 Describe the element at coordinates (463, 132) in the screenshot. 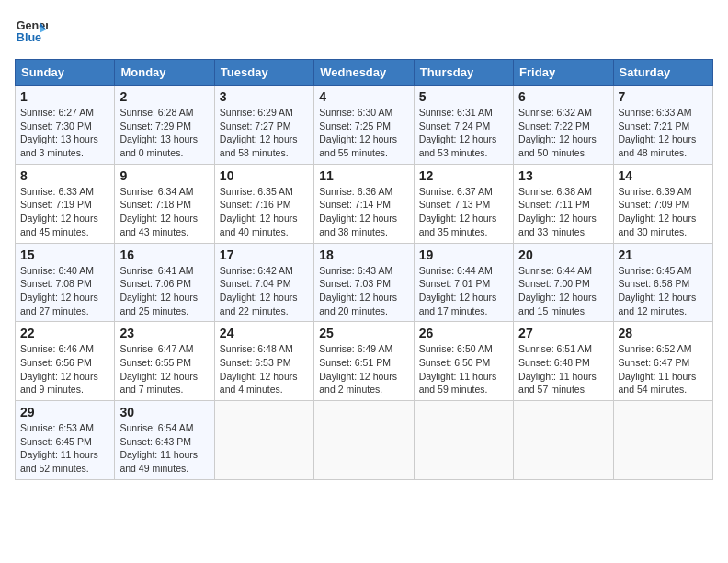

I see `day-detail: Sunrise: 6:31 AMSunset: 7:24 PMDaylight:…` at that location.